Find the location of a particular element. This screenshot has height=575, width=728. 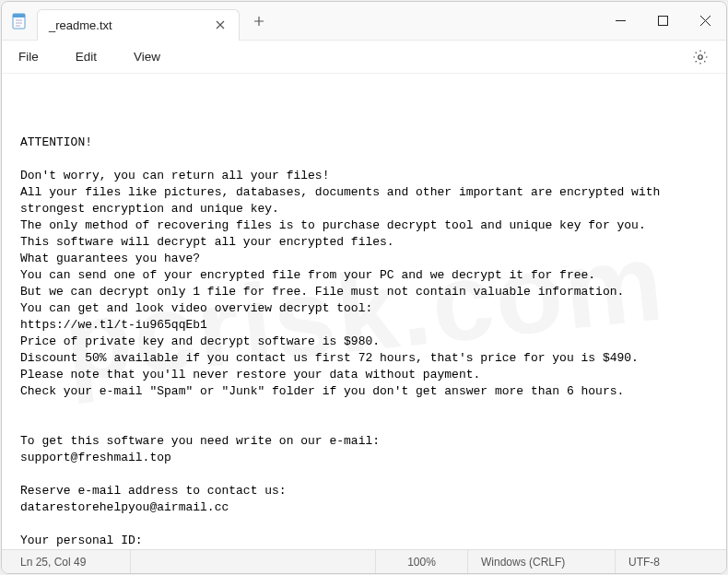

text-line: Your personal ID: is located at coordinates (81, 540).